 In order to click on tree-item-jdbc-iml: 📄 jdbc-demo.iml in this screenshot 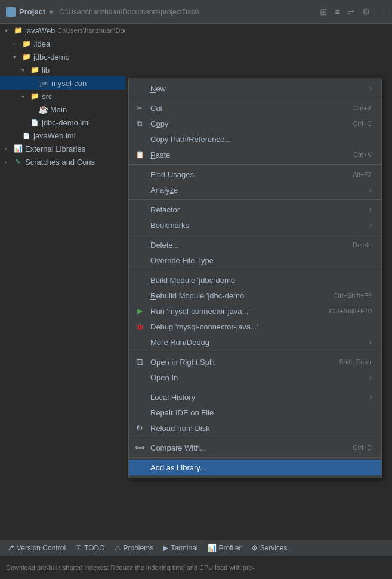, I will do `click(63, 122)`.